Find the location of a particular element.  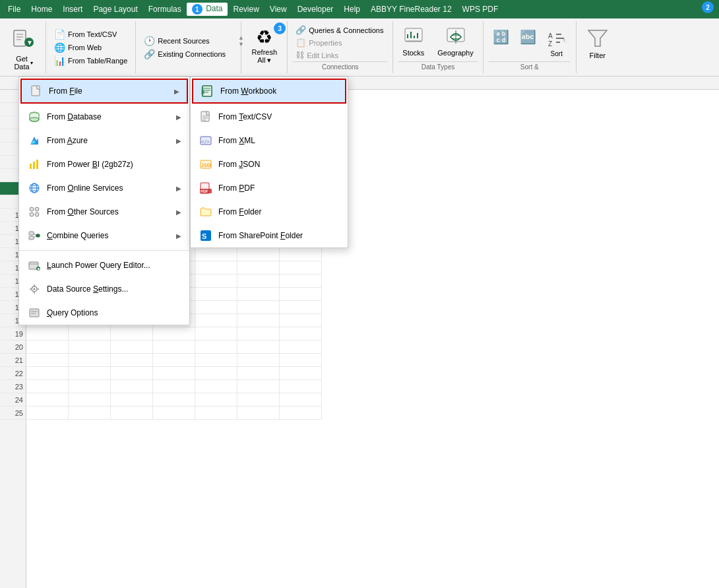

sort-asc-button: 🔡 is located at coordinates (501, 44).